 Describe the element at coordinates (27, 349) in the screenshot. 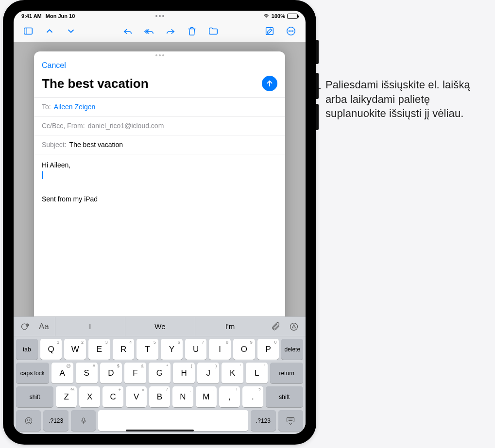

I see `tab-key: tab` at that location.